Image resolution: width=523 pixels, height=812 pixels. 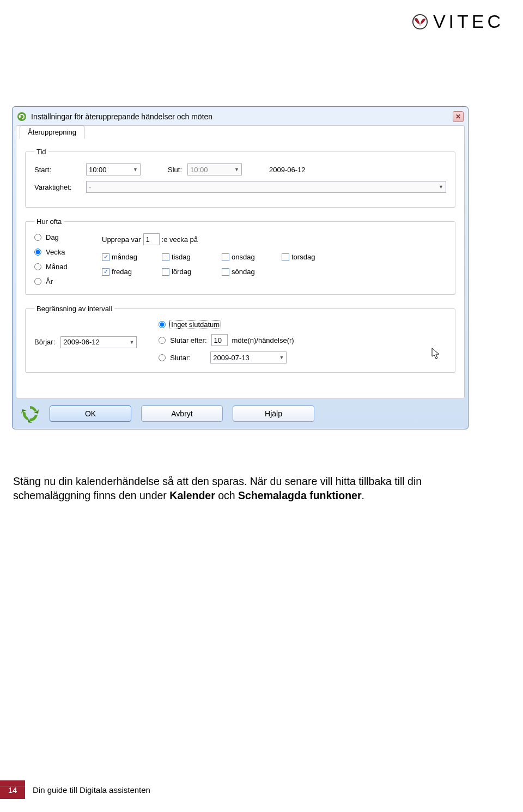 What do you see at coordinates (458, 117) in the screenshot?
I see `close-icon: ✕` at bounding box center [458, 117].